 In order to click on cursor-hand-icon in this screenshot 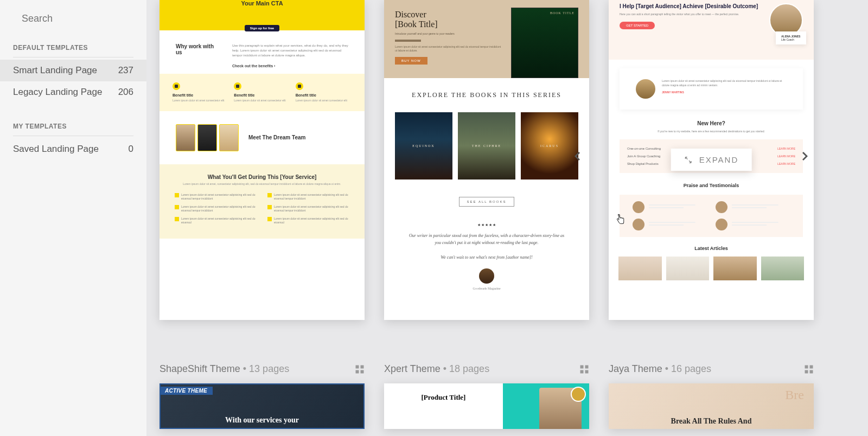, I will do `click(620, 220)`.